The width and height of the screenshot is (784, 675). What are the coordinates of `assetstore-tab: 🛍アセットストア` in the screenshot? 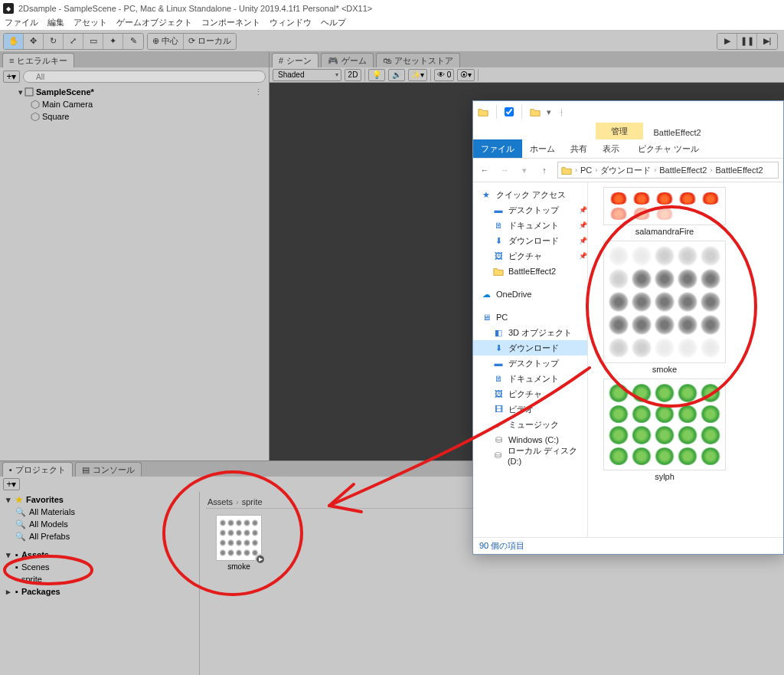 It's located at (418, 60).